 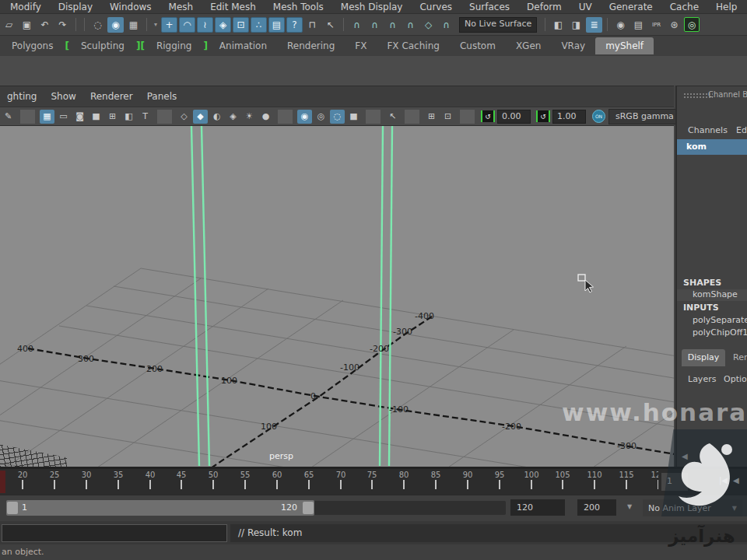 I want to click on channels-menu: Channels, so click(x=708, y=131).